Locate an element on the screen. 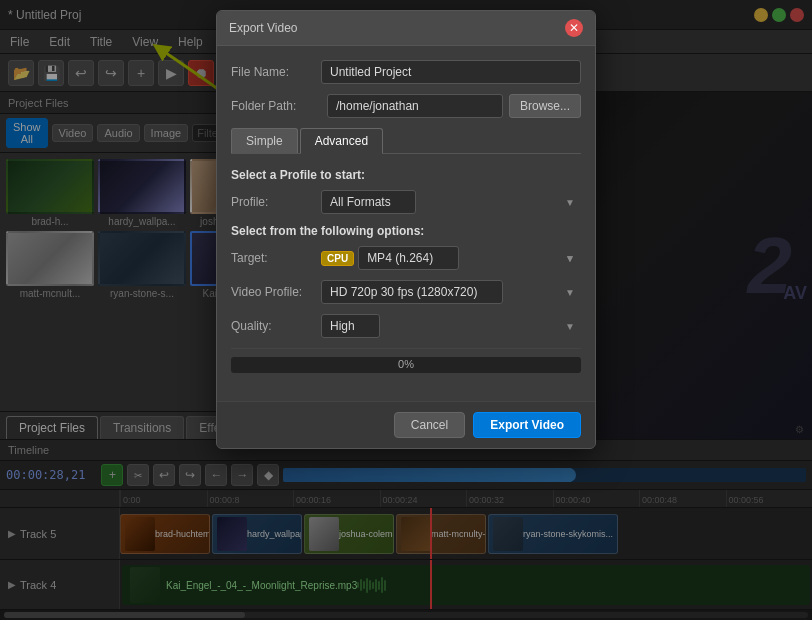  folder-path-label: Folder Path: is located at coordinates (276, 106).